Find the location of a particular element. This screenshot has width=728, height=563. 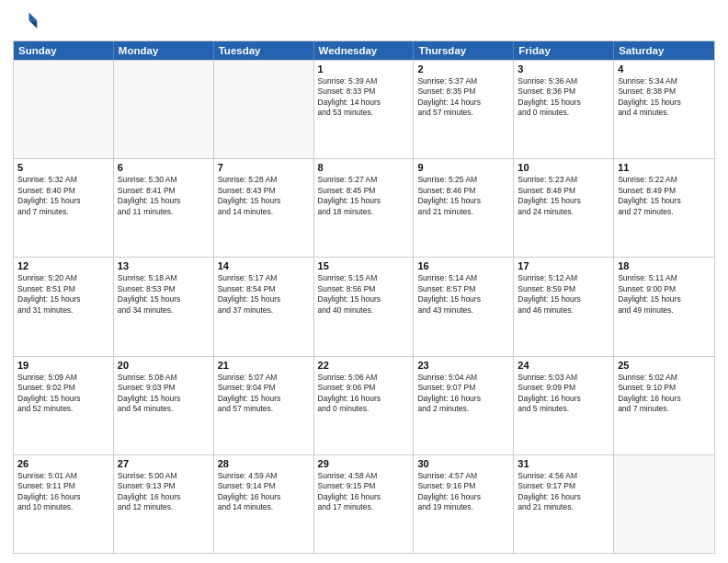

day-number: 2 is located at coordinates (463, 69).